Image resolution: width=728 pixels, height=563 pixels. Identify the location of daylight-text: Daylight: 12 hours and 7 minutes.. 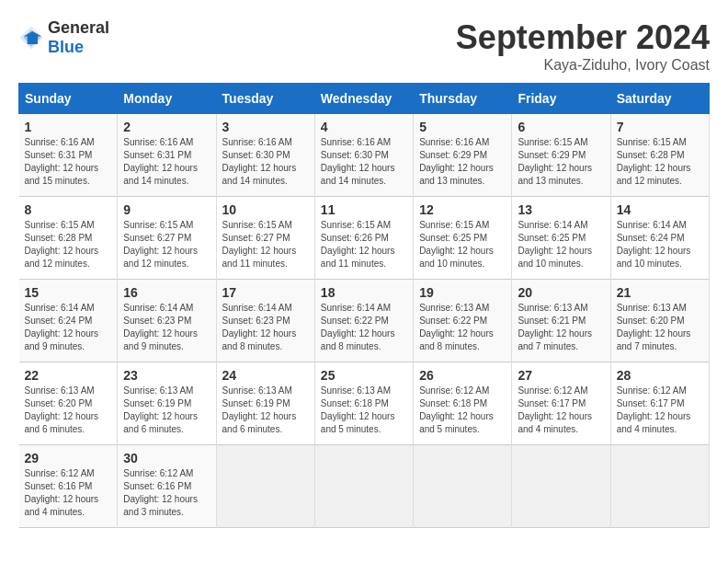
(555, 340).